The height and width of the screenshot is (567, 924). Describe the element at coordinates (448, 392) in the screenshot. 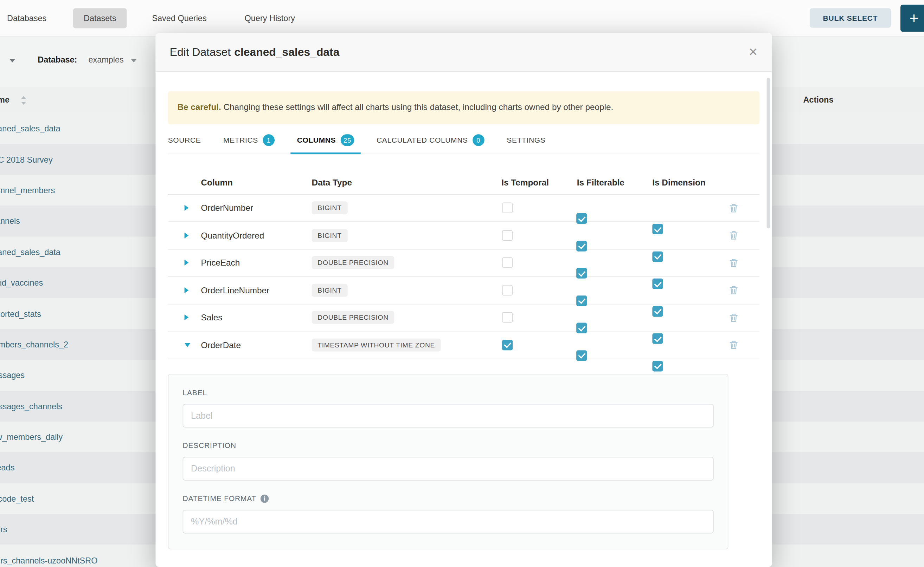

I see `label-field-label: LABEL` at that location.